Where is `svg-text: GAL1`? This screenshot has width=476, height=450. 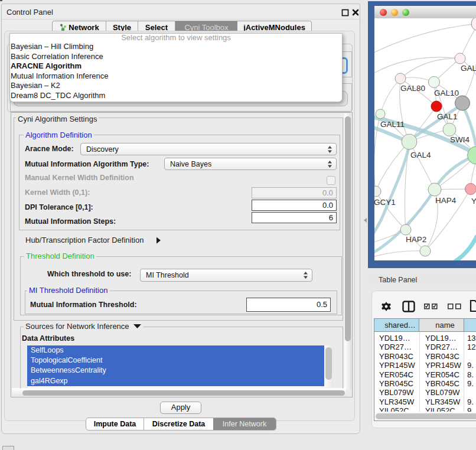
svg-text: GAL1 is located at coordinates (448, 117).